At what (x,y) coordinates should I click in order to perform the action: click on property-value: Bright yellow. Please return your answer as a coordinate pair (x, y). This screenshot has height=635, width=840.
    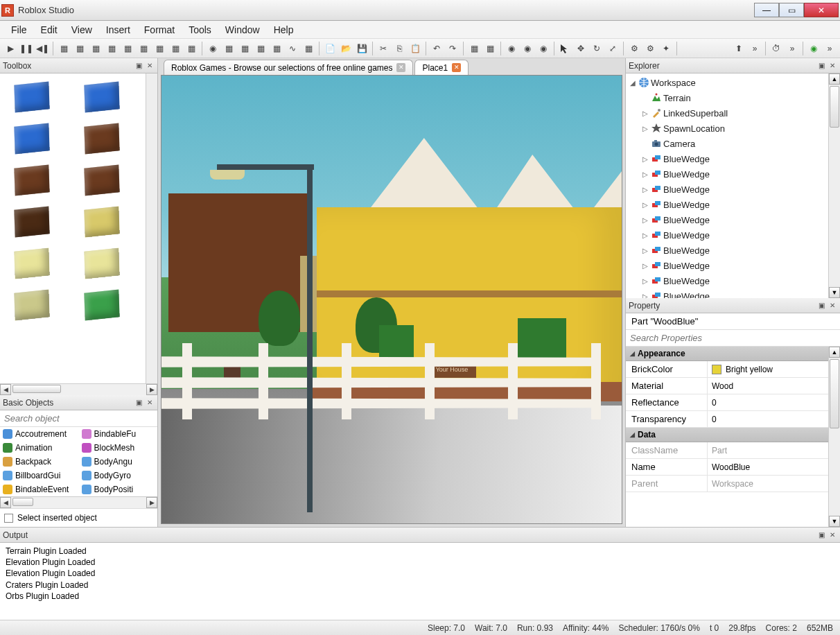
    Looking at the image, I should click on (768, 369).